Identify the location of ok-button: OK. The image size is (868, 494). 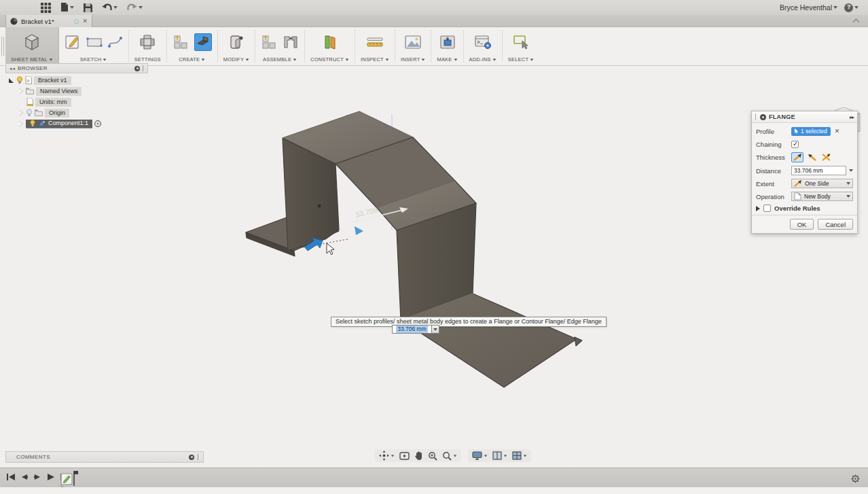
(802, 224).